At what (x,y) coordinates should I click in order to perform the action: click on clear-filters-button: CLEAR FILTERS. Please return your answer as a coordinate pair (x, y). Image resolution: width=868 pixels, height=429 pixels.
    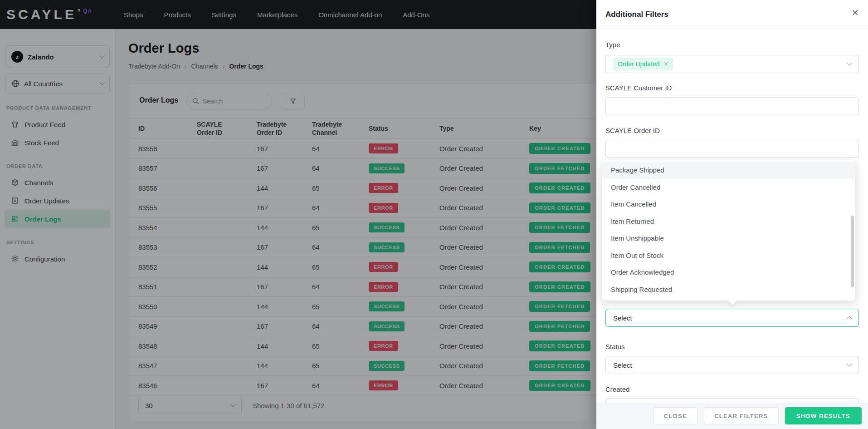
    Looking at the image, I should click on (741, 416).